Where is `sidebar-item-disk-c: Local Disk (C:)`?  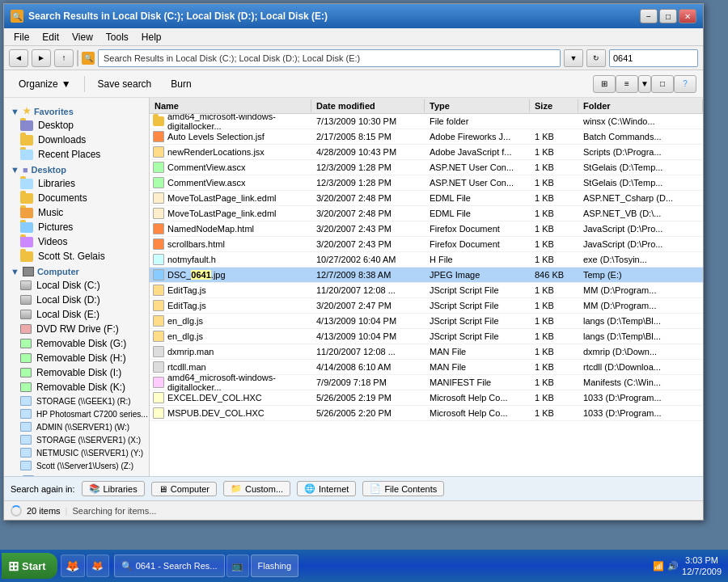 sidebar-item-disk-c: Local Disk (C:) is located at coordinates (76, 285).